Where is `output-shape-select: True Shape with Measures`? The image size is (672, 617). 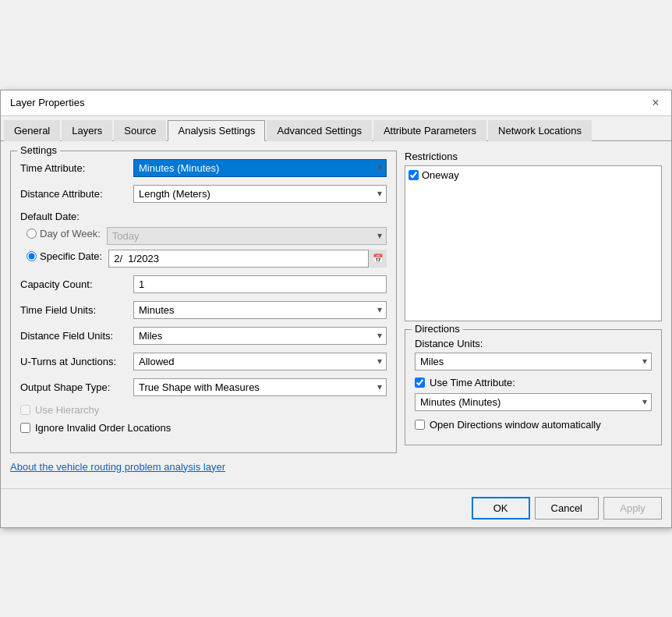 output-shape-select: True Shape with Measures is located at coordinates (260, 387).